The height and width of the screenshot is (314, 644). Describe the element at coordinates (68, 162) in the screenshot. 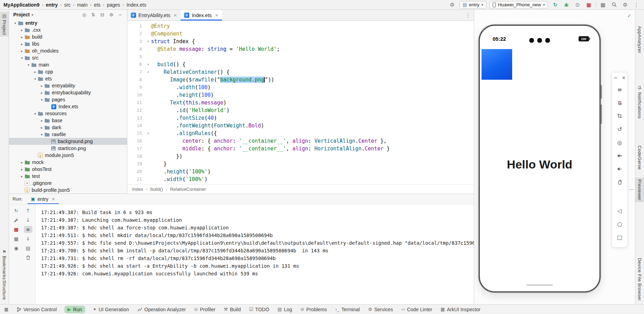

I see `tree-item-mock: ▸mock` at that location.